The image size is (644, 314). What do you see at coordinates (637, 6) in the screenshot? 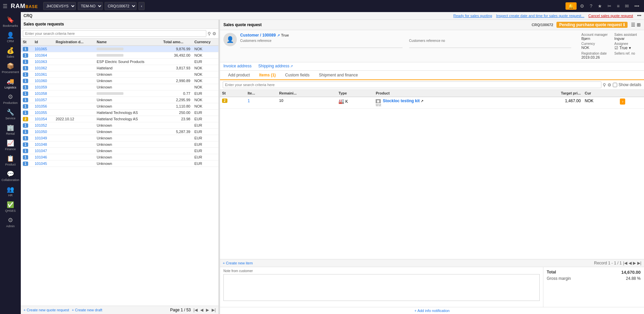
I see `more-icon: •••` at bounding box center [637, 6].